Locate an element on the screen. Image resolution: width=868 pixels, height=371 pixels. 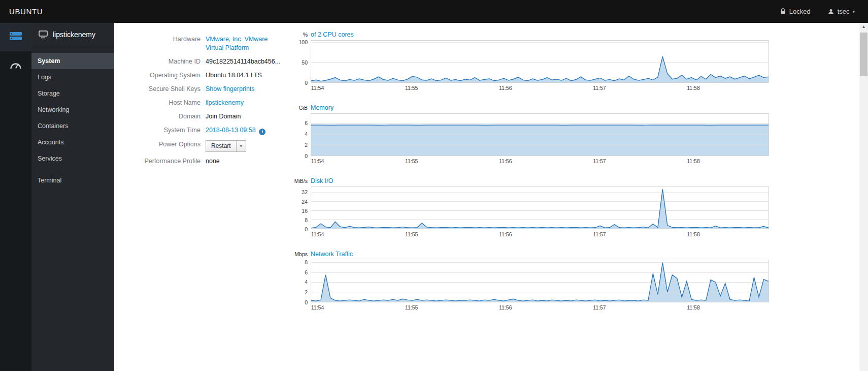
info-link-host-name: lipstickenemy is located at coordinates (224, 103).